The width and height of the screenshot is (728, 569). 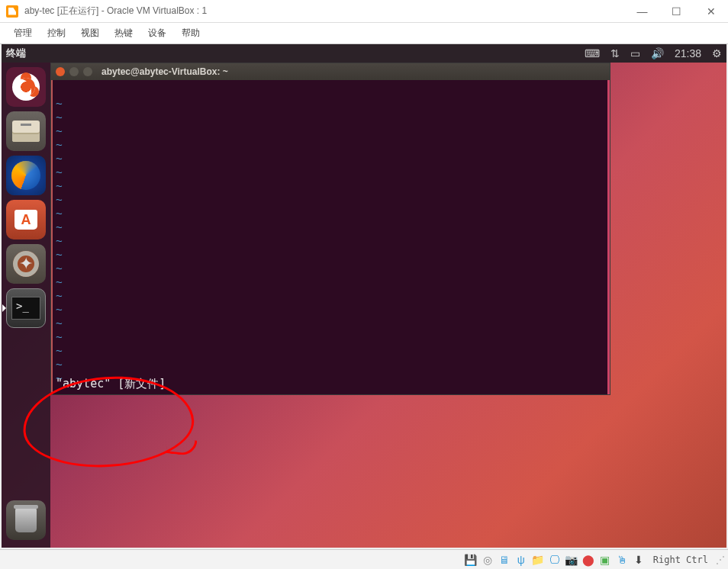 I want to click on menu-view: 视图, so click(x=90, y=34).